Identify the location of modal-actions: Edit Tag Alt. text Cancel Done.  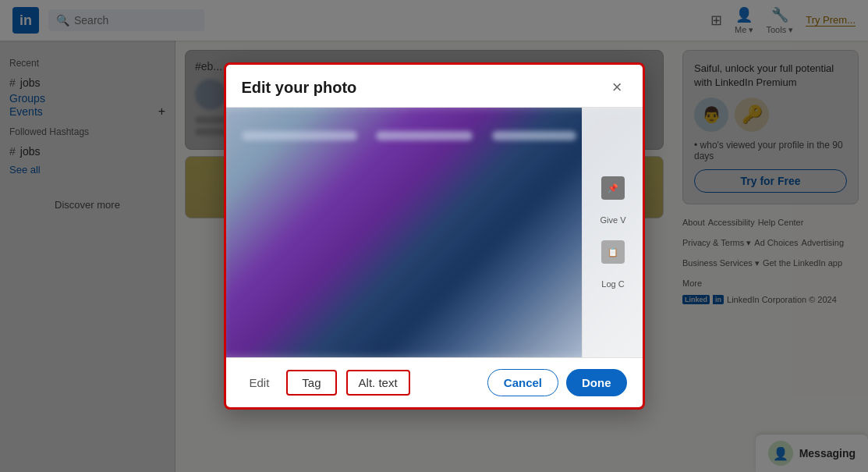
(434, 382).